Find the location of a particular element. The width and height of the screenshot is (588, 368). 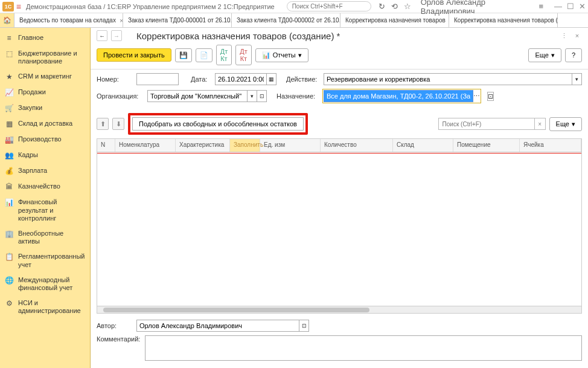

org-input is located at coordinates (197, 96).